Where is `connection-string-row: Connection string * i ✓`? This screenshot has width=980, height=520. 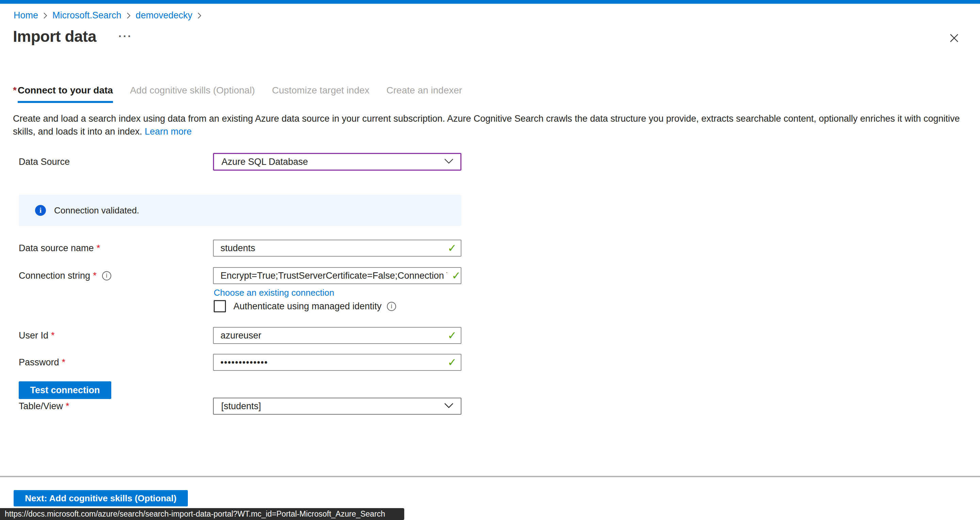
connection-string-row: Connection string * i ✓ is located at coordinates (240, 276).